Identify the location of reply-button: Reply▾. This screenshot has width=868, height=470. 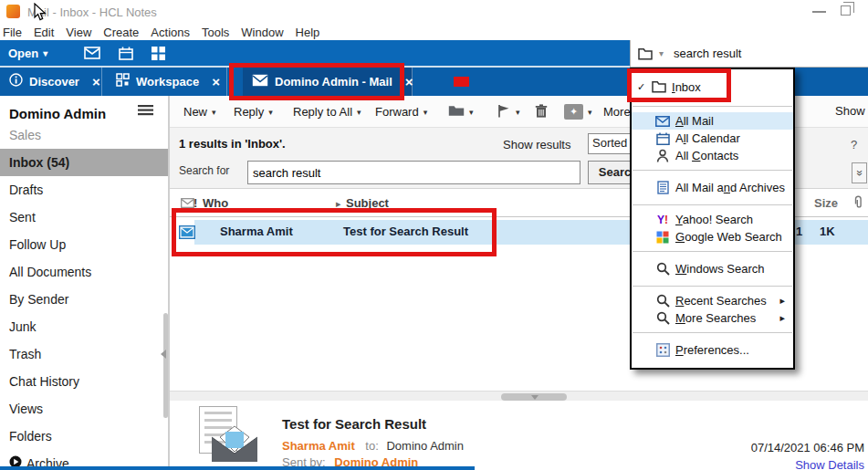
(254, 111).